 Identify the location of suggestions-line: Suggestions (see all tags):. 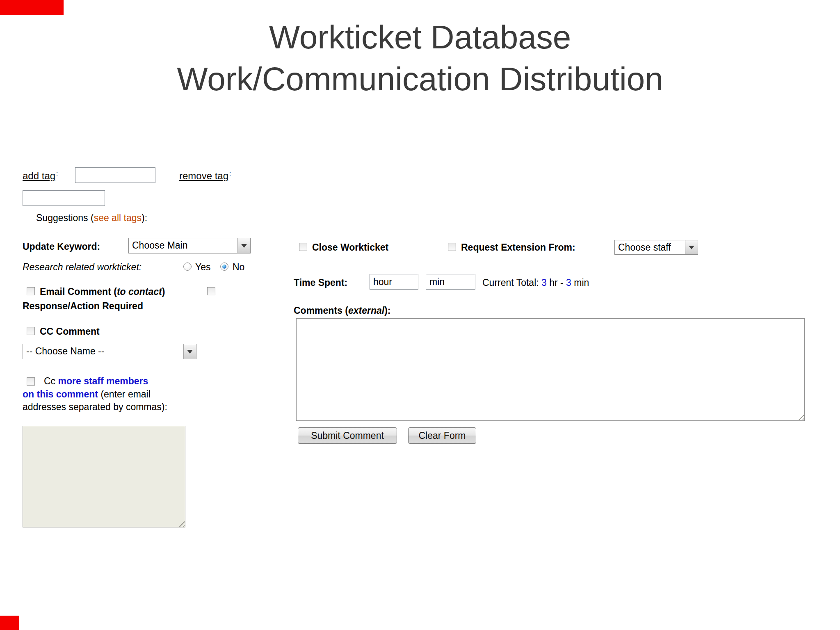
(92, 218).